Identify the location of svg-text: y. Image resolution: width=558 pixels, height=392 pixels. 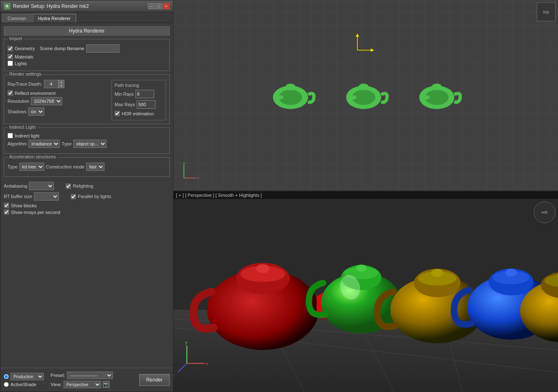
(186, 342).